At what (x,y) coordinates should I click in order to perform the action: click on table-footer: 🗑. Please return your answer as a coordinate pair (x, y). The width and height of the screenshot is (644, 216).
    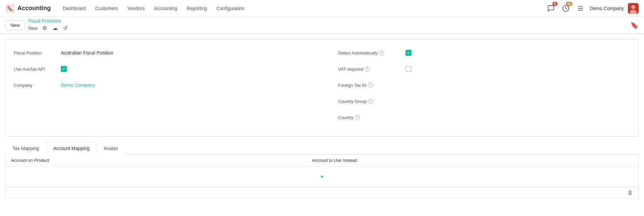
    Looking at the image, I should click on (322, 192).